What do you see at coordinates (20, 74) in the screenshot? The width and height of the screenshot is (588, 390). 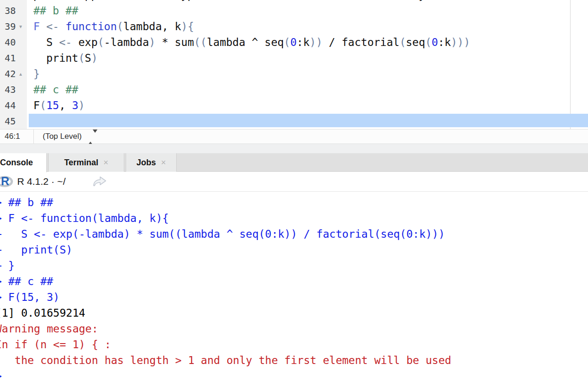 I see `fold-up-icon: ▴` at bounding box center [20, 74].